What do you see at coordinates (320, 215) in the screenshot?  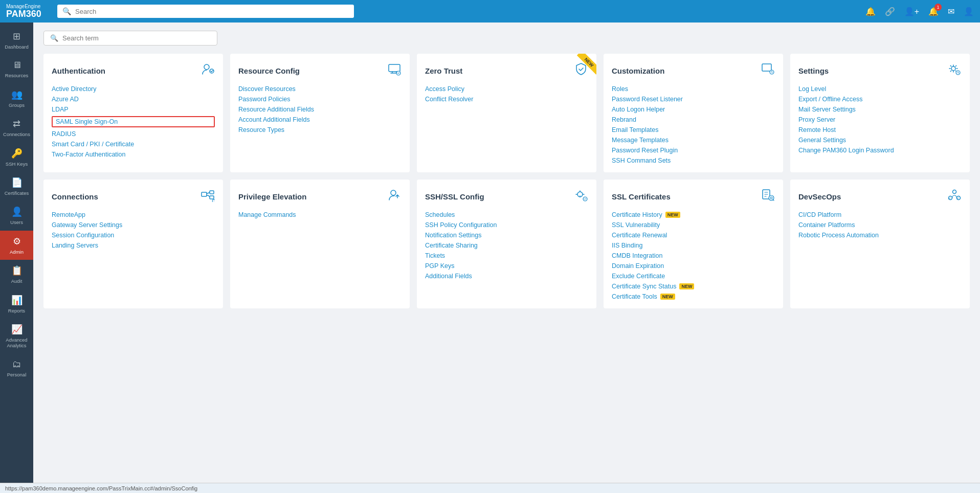 I see `card-link: Manage Commands` at bounding box center [320, 215].